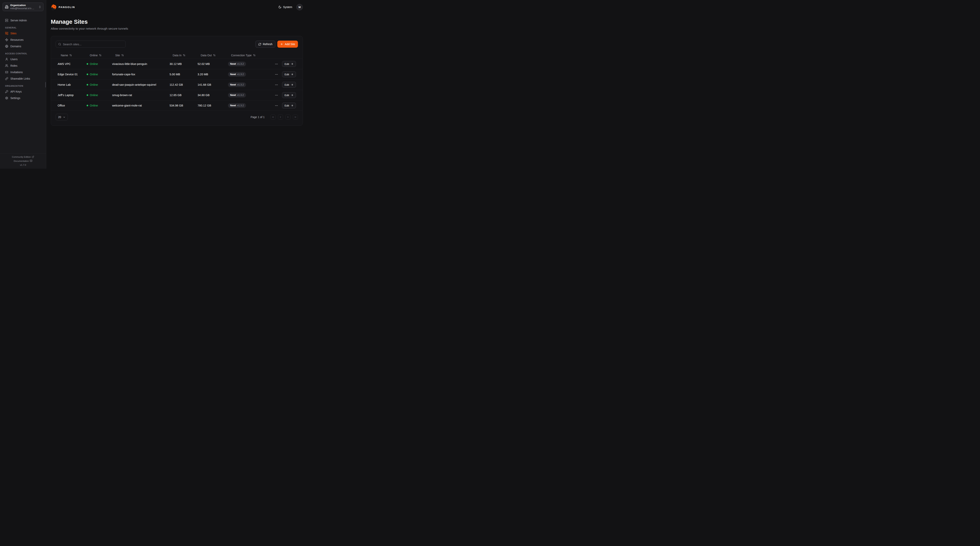 The height and width of the screenshot is (546, 980). Describe the element at coordinates (23, 85) in the screenshot. I see `sidebar: Organization milo@fossorial.io's ... Ser…` at that location.